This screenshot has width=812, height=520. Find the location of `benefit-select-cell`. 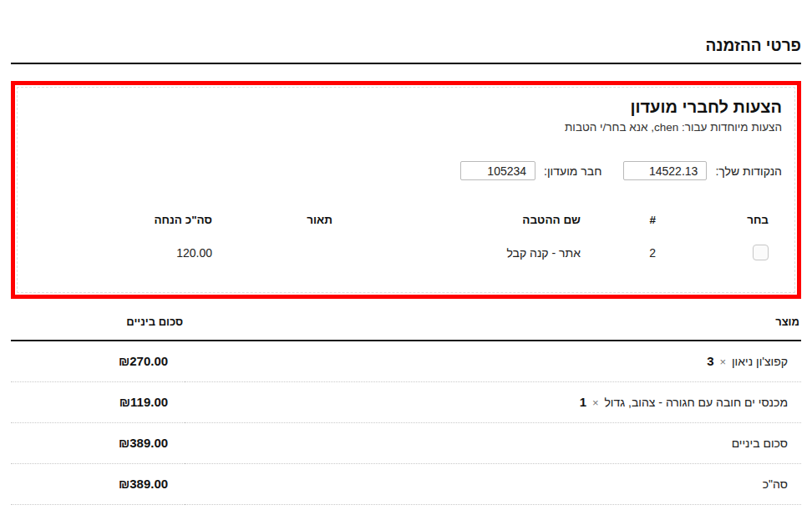

benefit-select-cell is located at coordinates (725, 249).